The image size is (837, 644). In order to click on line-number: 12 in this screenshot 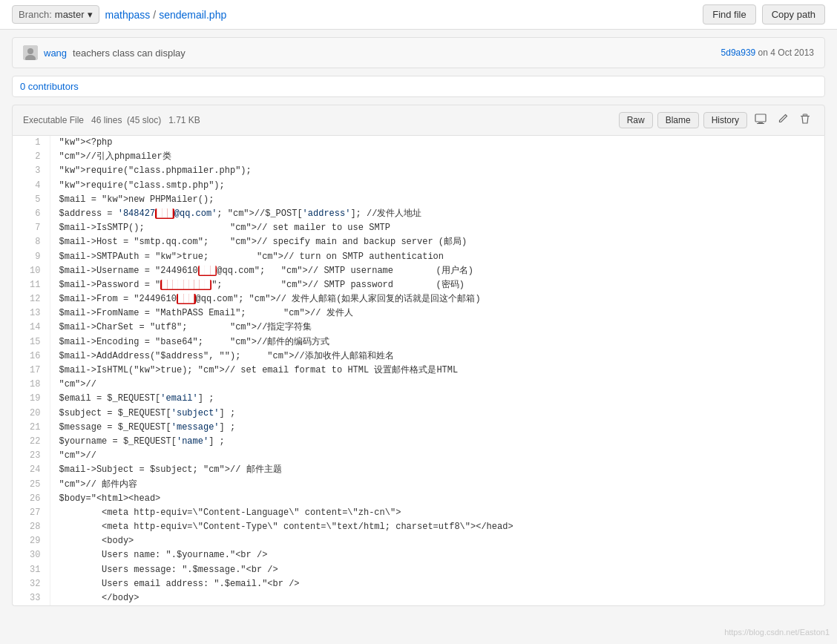, I will do `click(31, 300)`.